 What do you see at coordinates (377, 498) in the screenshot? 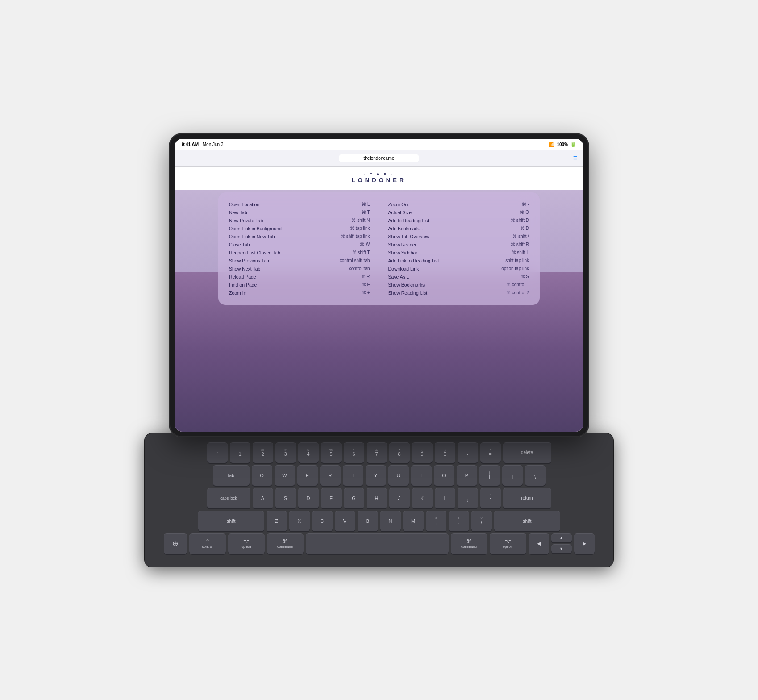
I see `key-h: H` at bounding box center [377, 498].